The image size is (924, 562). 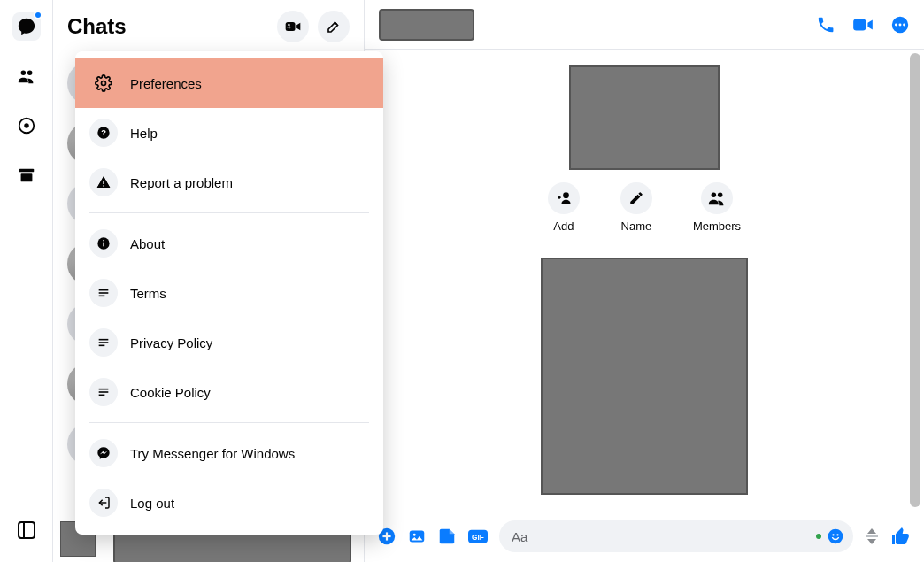 What do you see at coordinates (717, 227) in the screenshot?
I see `group-action-label: Members` at bounding box center [717, 227].